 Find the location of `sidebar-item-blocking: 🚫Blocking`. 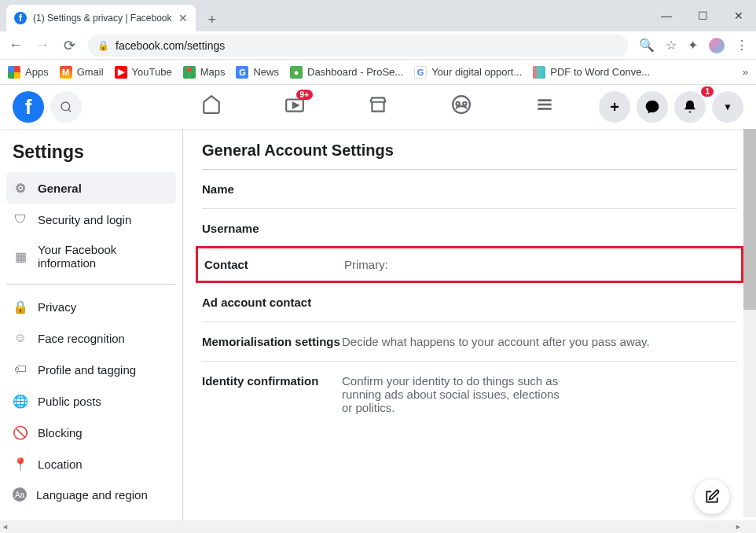

sidebar-item-blocking: 🚫Blocking is located at coordinates (91, 432).